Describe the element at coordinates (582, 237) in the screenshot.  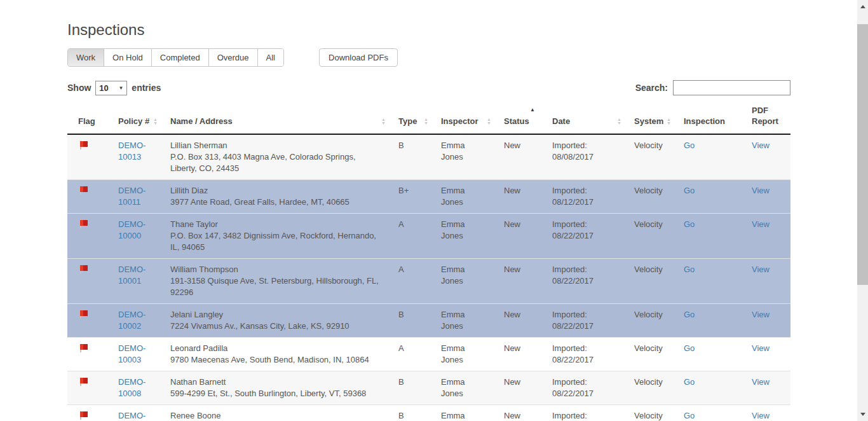
I see `date-cell: Imported:08/22/2017` at that location.